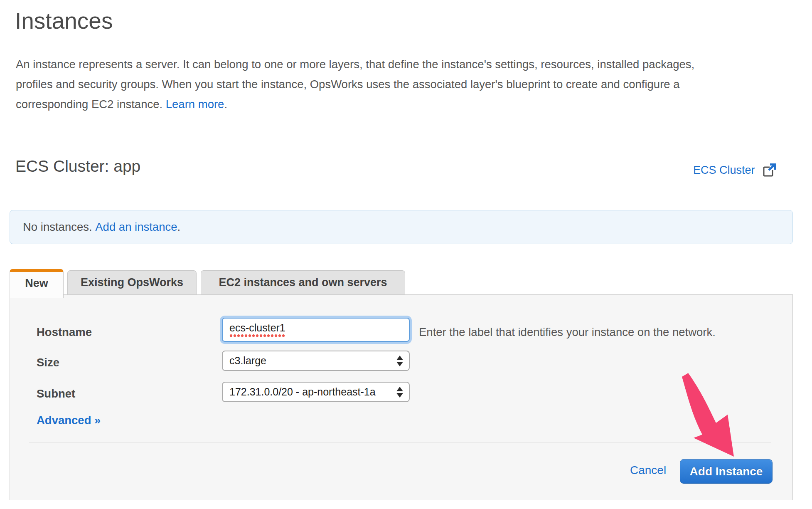  What do you see at coordinates (91, 104) in the screenshot?
I see `description-line-3-text: corresponding EC2 instance.` at bounding box center [91, 104].